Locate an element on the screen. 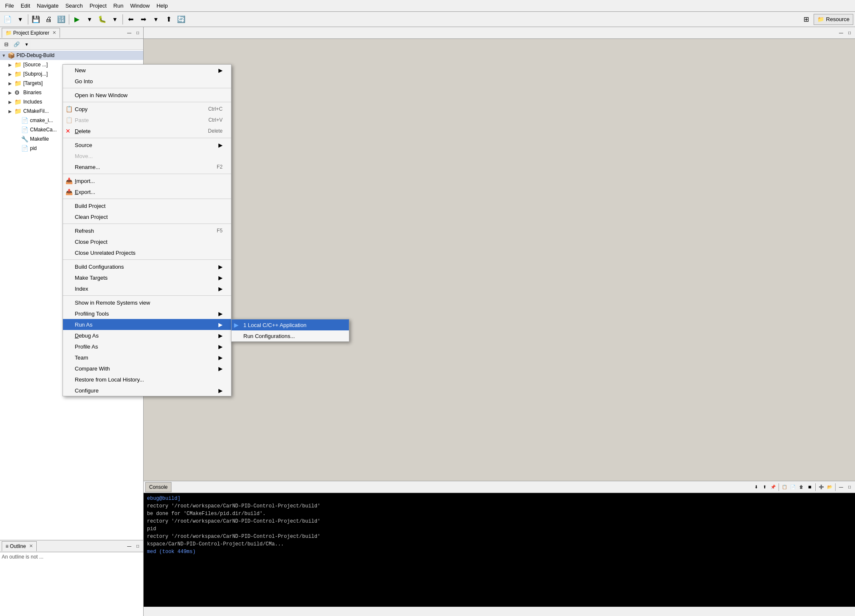  explorer-toolbar: ⊟ 🔗 ▾ is located at coordinates (72, 44).